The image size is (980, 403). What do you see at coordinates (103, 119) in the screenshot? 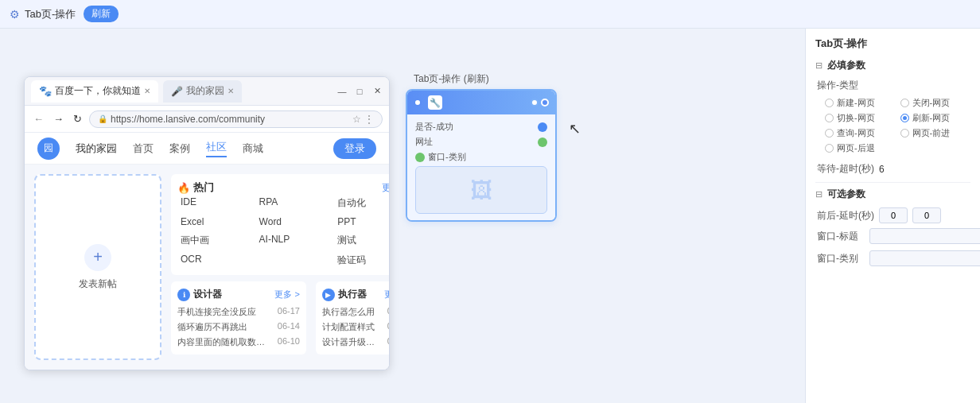
I see `lock-icon: 🔒` at bounding box center [103, 119].